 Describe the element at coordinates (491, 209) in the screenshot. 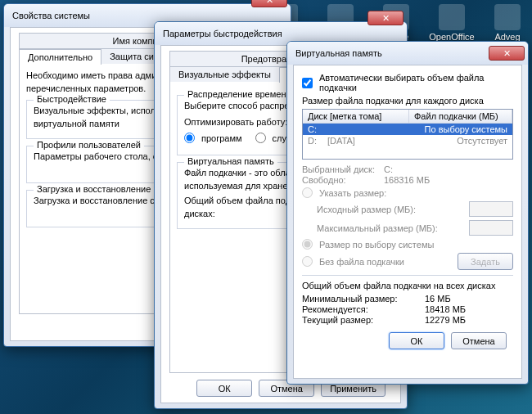

I see `initial-size-input` at that location.